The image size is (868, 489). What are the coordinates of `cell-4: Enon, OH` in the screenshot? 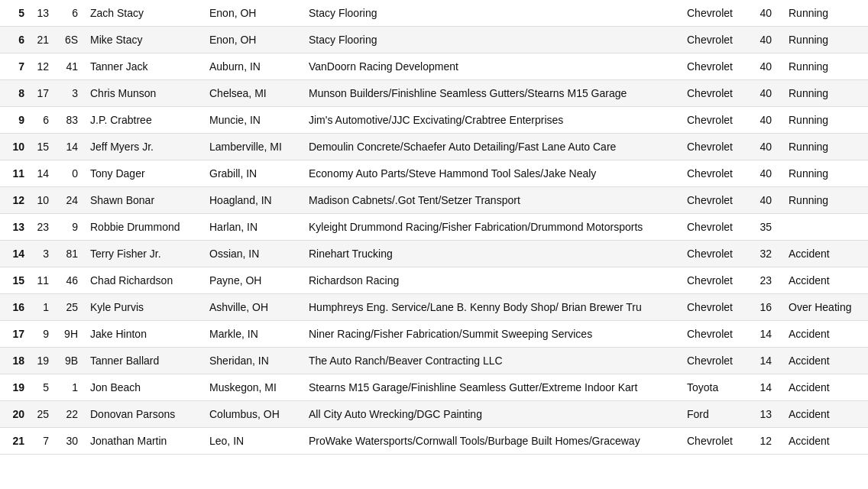 It's located at (254, 14).